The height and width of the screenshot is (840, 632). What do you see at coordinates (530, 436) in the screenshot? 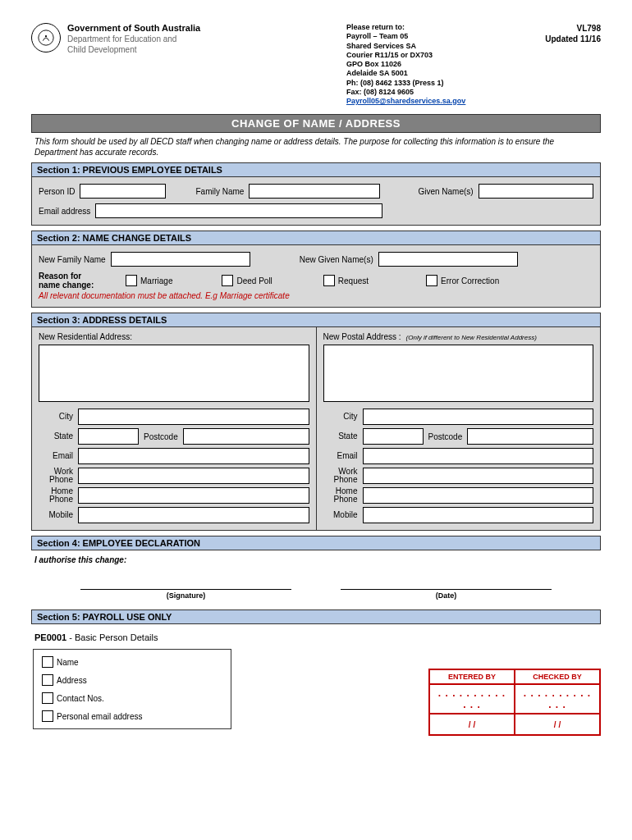
I see `post-postcode-input` at bounding box center [530, 436].